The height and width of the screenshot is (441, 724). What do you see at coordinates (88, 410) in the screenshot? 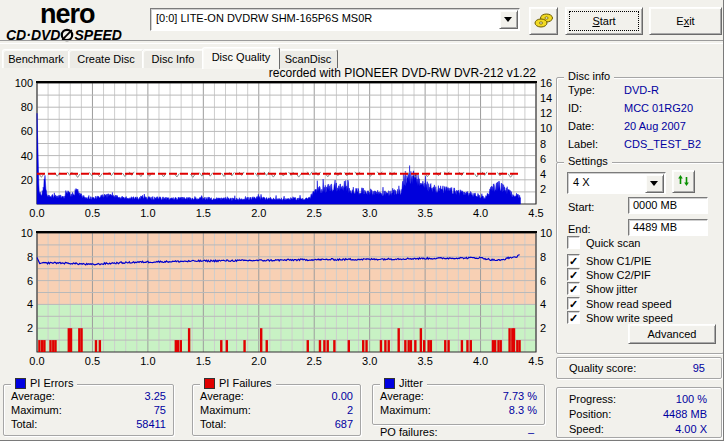
I see `stat-row: Maximum:75` at bounding box center [88, 410].